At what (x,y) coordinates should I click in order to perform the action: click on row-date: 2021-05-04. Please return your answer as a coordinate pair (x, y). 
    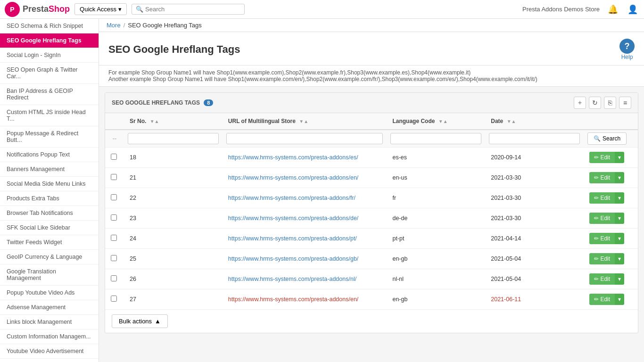
    Looking at the image, I should click on (535, 279).